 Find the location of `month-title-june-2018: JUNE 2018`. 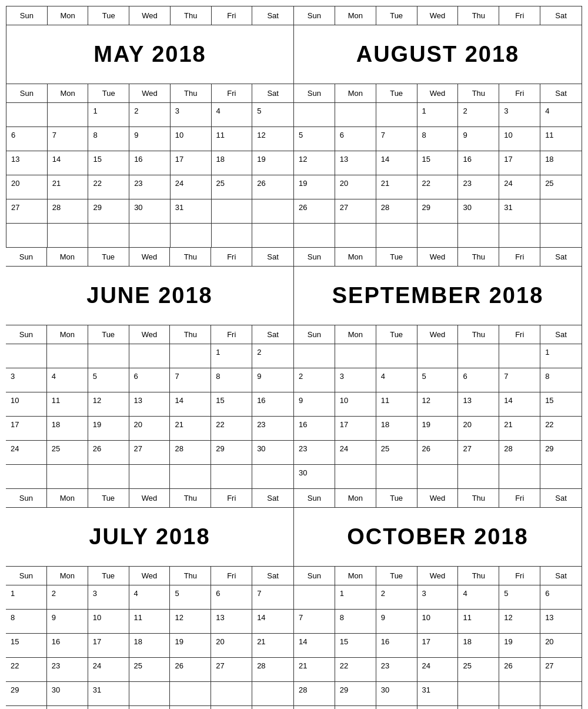

month-title-june-2018: JUNE 2018 is located at coordinates (149, 295).